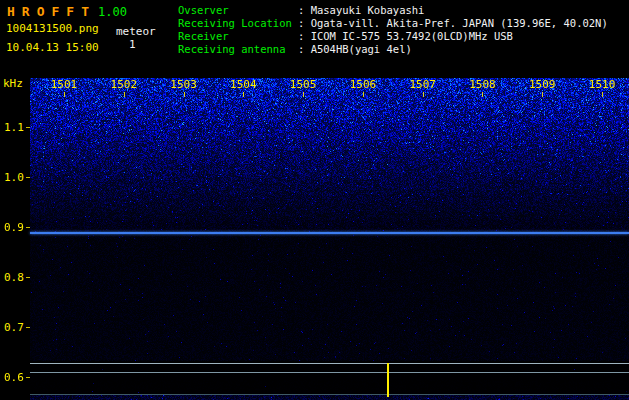 This screenshot has width=629, height=400. What do you see at coordinates (304, 84) in the screenshot?
I see `time-tick-label: 1505` at bounding box center [304, 84].